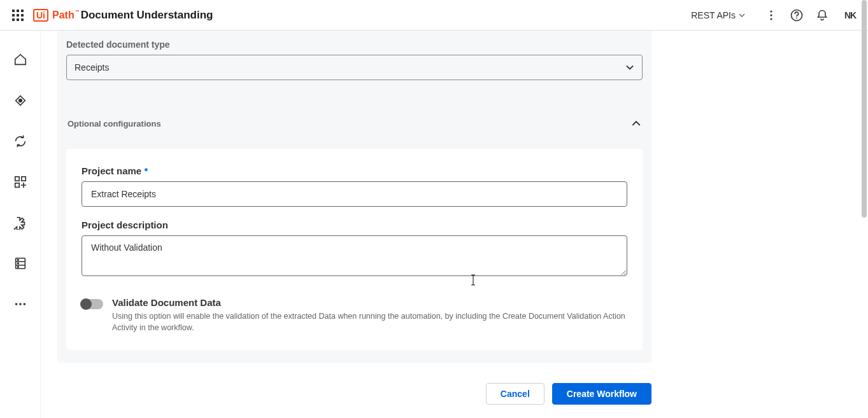  What do you see at coordinates (18, 15) in the screenshot?
I see `apps-grid-icon` at bounding box center [18, 15].